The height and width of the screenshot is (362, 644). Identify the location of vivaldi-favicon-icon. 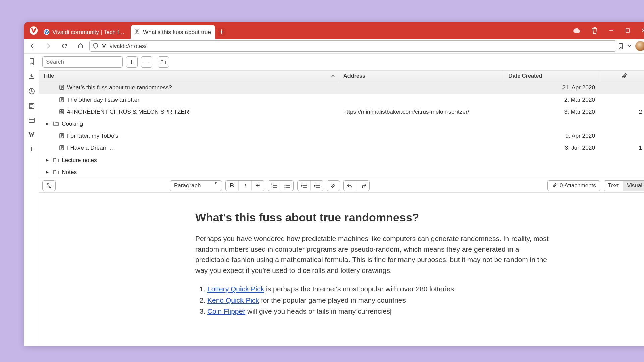
(47, 32).